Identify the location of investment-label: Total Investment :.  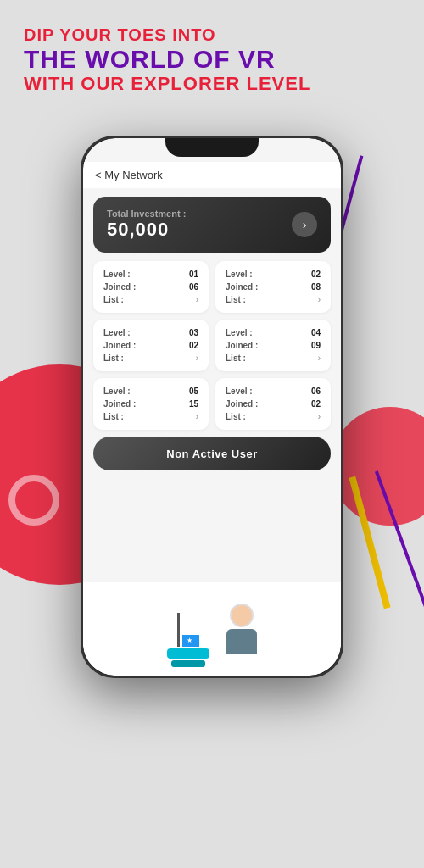
(146, 214).